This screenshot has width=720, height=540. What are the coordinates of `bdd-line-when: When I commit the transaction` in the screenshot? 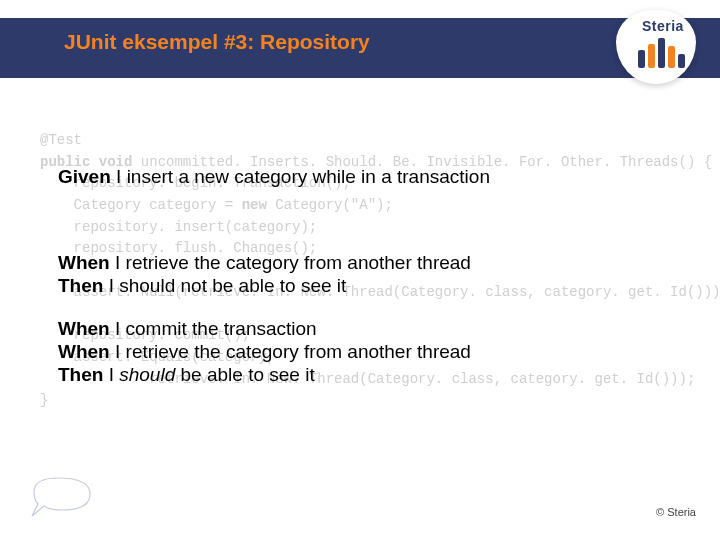 It's located at (188, 329).